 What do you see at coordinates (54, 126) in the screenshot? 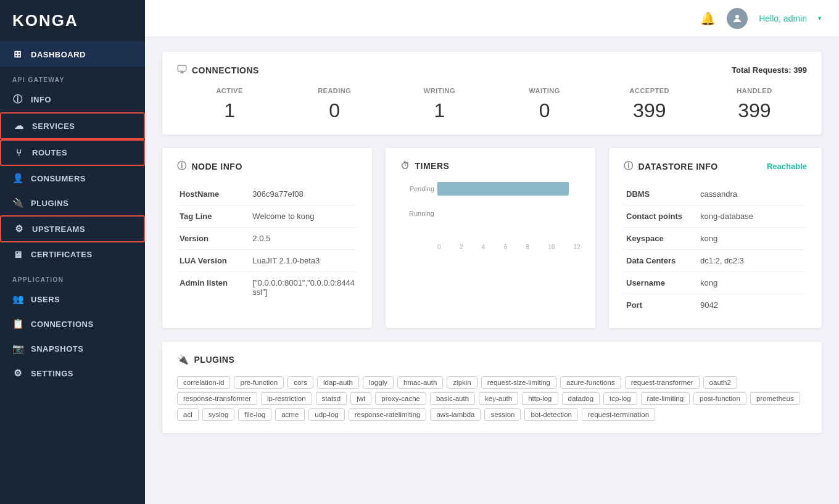
I see `sidebar-item-label: SERVICES` at bounding box center [54, 126].